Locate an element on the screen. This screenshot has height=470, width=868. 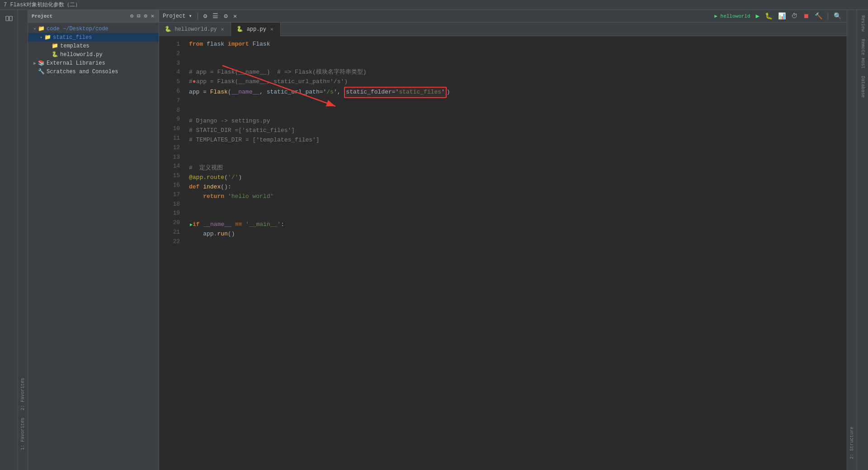
line-numbers: 1 2 3 4 5 6 7 8 9 10 11 12 13 14 15 16 1… is located at coordinates (170, 253).